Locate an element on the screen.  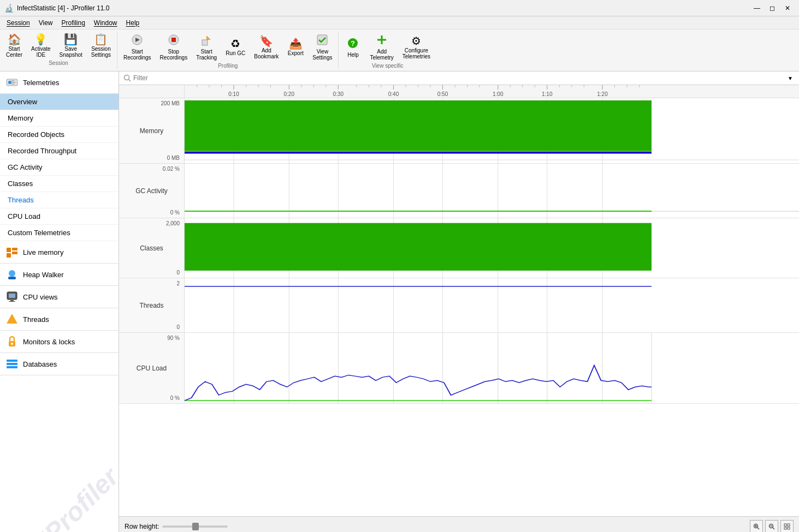
configure-telemetries-button: ⚙ ConfigureTelemetries is located at coordinates (416, 47).